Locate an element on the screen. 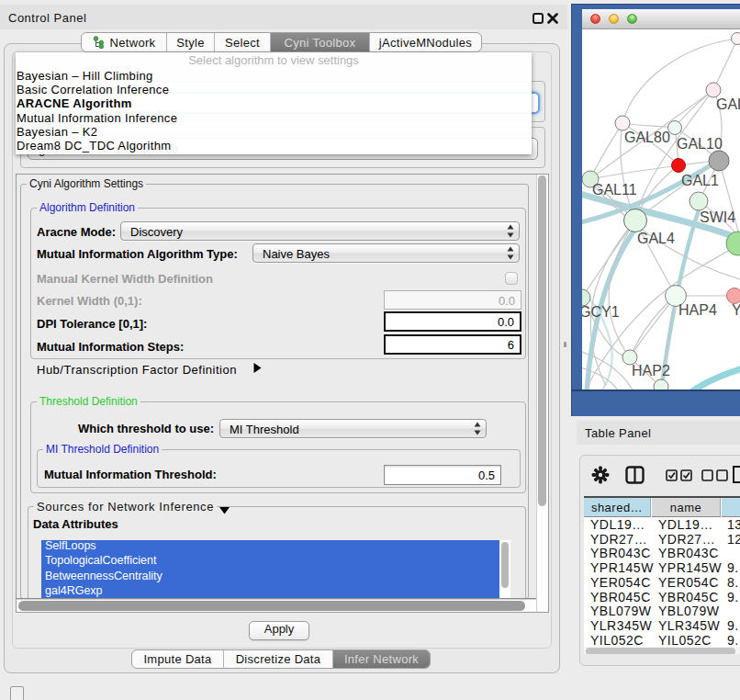  svg-text: GCY1 is located at coordinates (600, 312).